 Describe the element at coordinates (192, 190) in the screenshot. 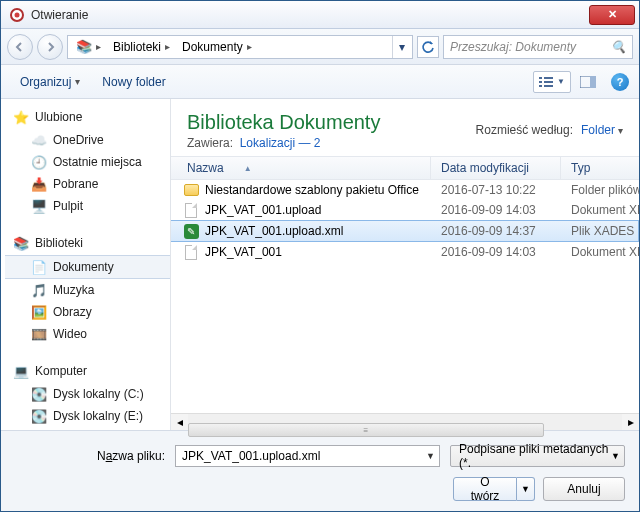

I see `folder-icon` at that location.